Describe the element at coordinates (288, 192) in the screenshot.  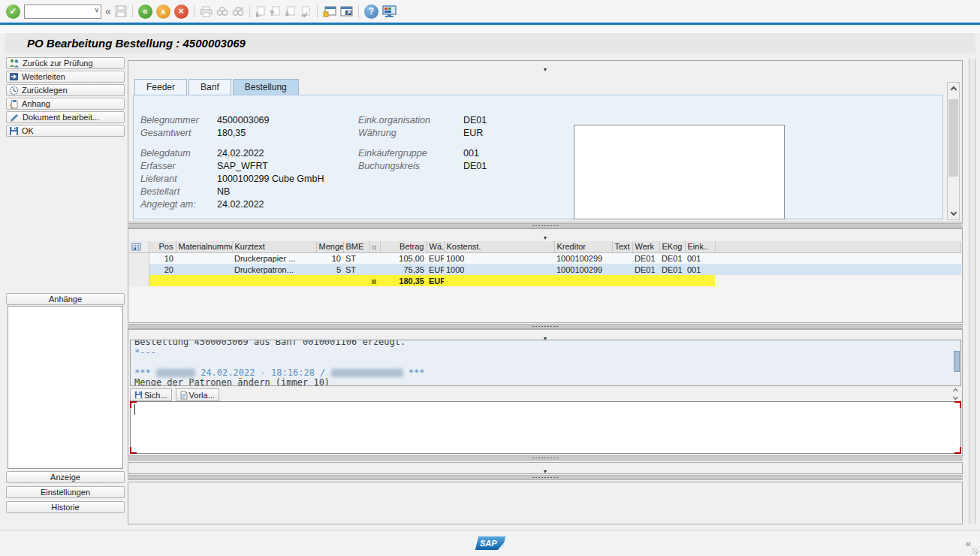
I see `field-value: NB` at that location.